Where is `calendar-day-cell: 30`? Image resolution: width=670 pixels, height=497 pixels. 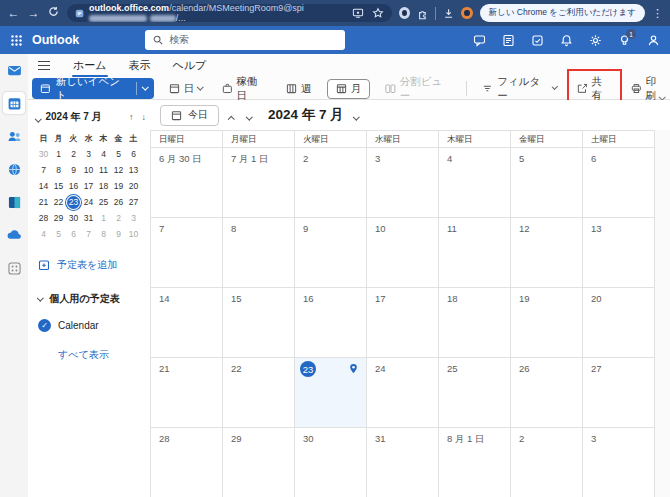 calendar-day-cell: 30 is located at coordinates (331, 462).